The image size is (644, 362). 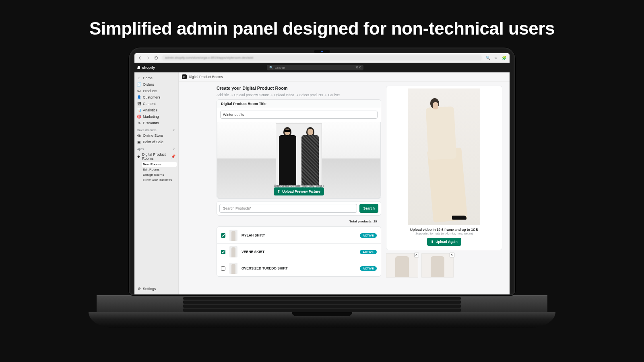 What do you see at coordinates (322, 304) in the screenshot?
I see `laptop-keyboard` at bounding box center [322, 304].